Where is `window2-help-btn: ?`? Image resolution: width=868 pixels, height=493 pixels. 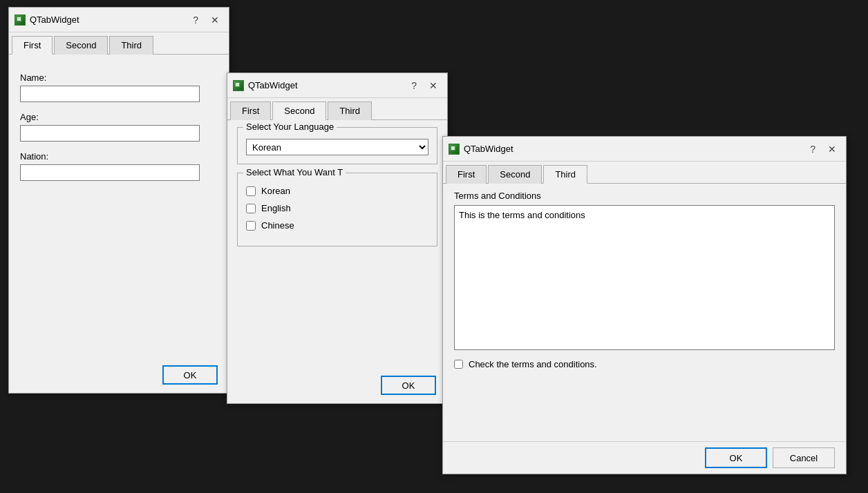
window2-help-btn: ? is located at coordinates (414, 86).